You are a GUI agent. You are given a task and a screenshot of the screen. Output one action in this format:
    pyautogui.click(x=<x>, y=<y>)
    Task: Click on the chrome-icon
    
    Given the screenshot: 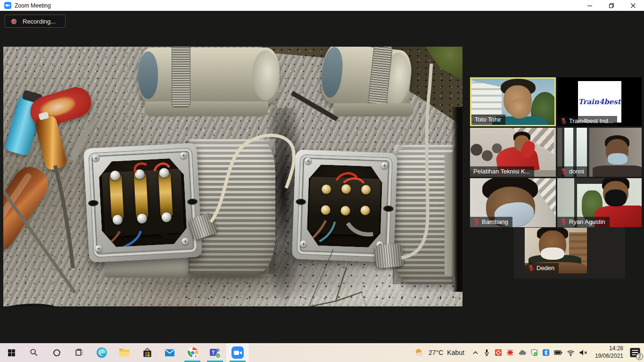 What is the action you would take?
    pyautogui.click(x=192, y=353)
    